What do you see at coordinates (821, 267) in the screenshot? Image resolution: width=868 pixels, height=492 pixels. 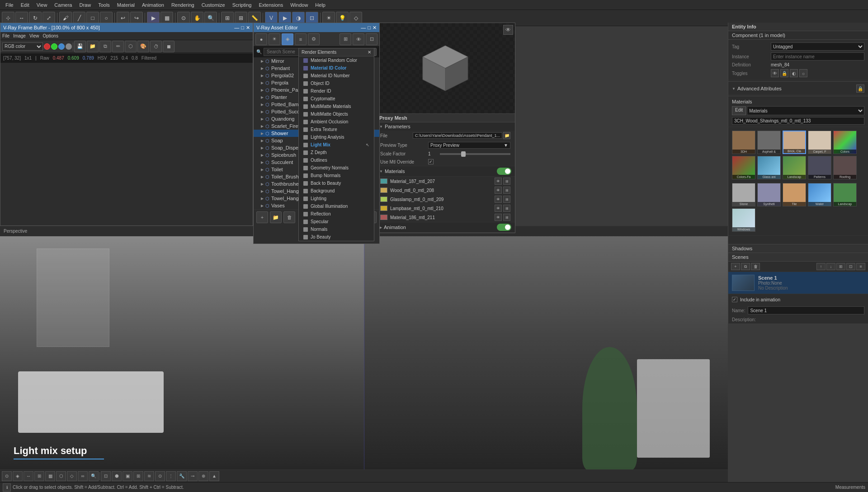 I see `scenes-up-btn: ↑` at bounding box center [821, 267].